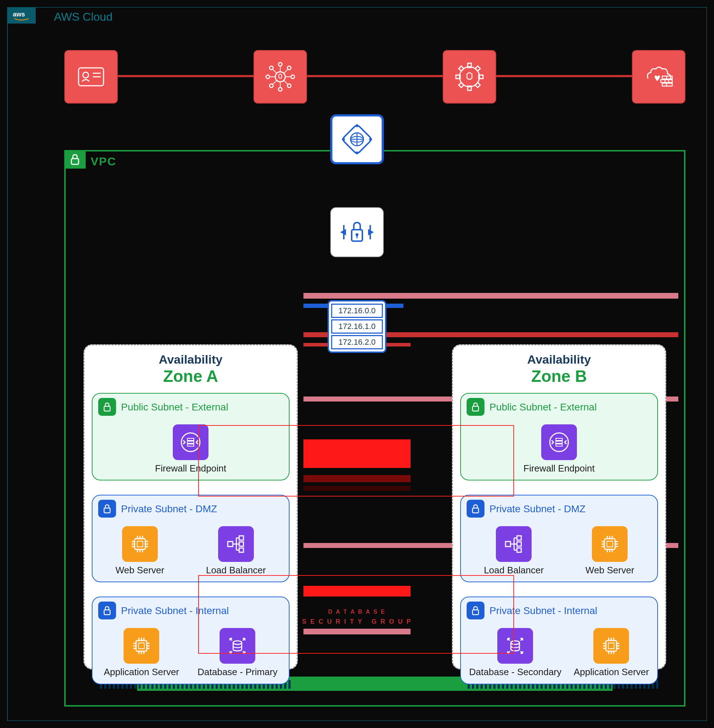  I want to click on app-server-b: Application Server, so click(611, 653).